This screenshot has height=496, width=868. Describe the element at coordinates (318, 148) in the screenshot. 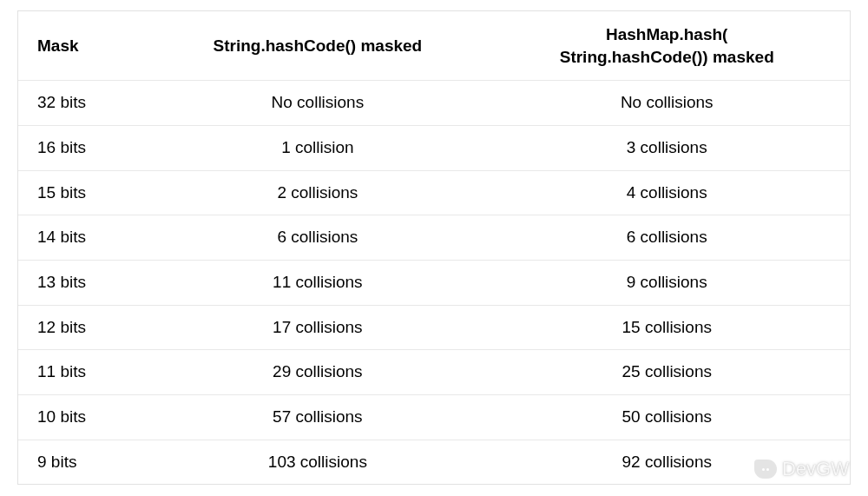

I see `cell-string-hashcode: 1 collision` at that location.